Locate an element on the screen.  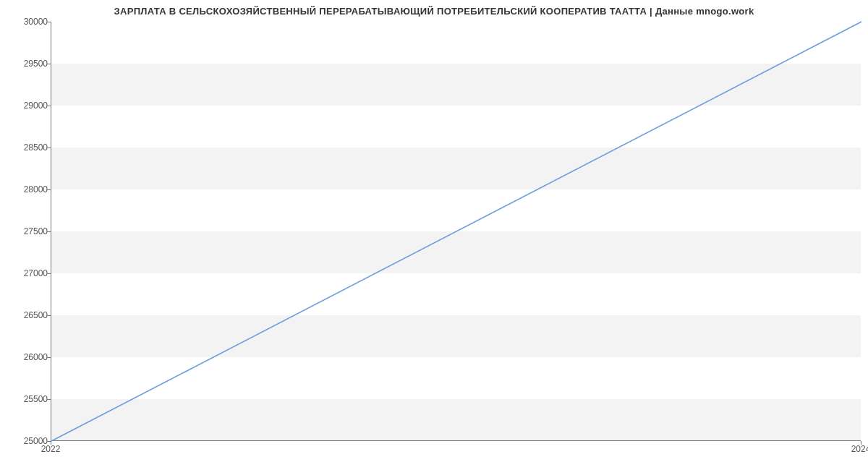
y-tick-label: 25500 is located at coordinates (26, 399).